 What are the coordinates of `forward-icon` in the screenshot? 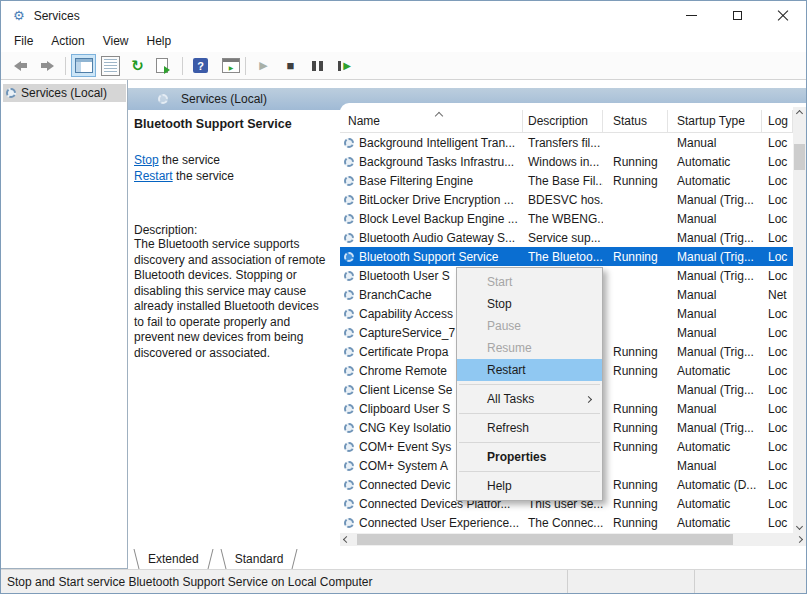 It's located at (48, 66).